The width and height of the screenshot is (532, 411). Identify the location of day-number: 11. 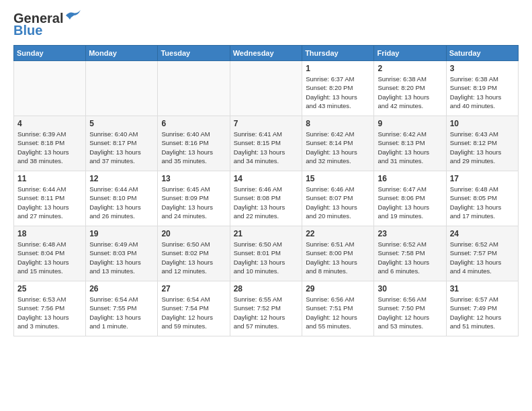
(50, 179).